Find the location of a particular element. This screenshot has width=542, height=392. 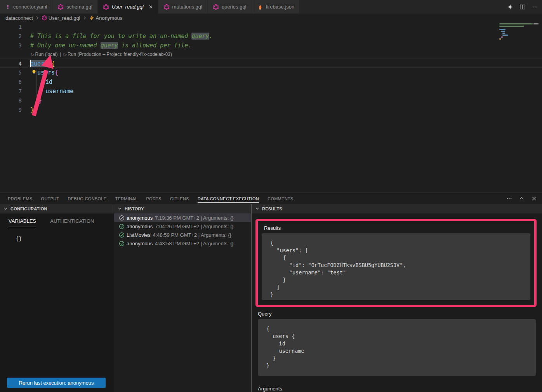

line-content: query{ is located at coordinates (38, 63).